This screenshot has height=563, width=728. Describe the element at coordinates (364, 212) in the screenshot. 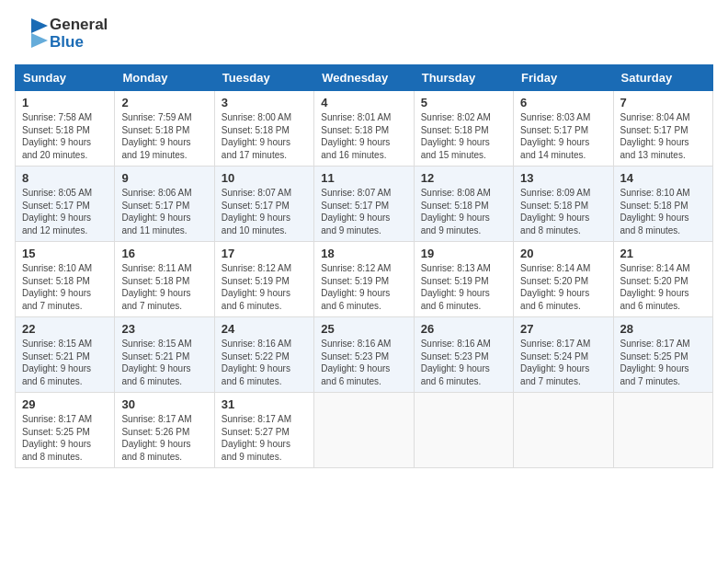

I see `day-info: Sunrise: 8:07 AMSunset: 5:17 PMDaylight:…` at that location.